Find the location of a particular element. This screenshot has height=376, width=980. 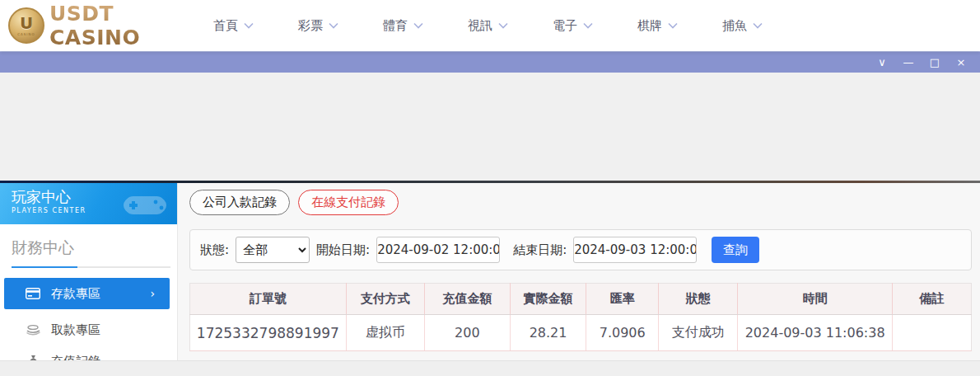

cell-time: 2024-09-03 11:06:38 is located at coordinates (815, 333).